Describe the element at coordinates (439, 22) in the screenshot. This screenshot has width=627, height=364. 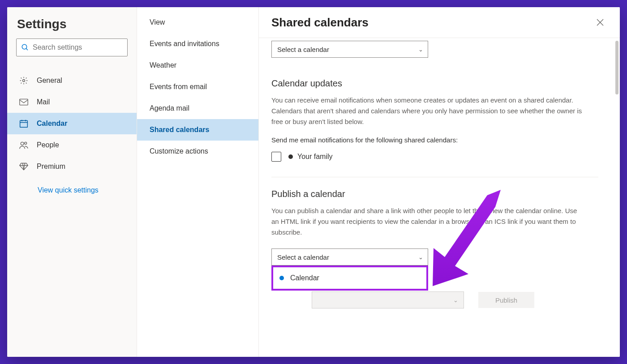
I see `content-header: Shared calendars` at that location.